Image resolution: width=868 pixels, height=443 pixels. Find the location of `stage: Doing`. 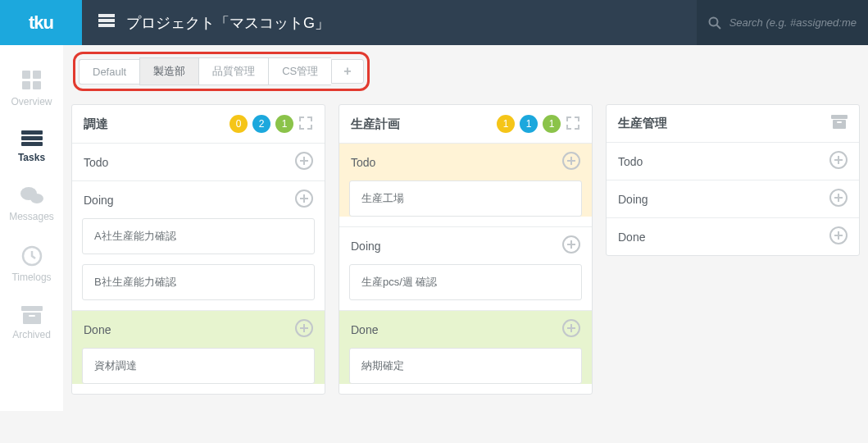

stage: Doing is located at coordinates (733, 199).